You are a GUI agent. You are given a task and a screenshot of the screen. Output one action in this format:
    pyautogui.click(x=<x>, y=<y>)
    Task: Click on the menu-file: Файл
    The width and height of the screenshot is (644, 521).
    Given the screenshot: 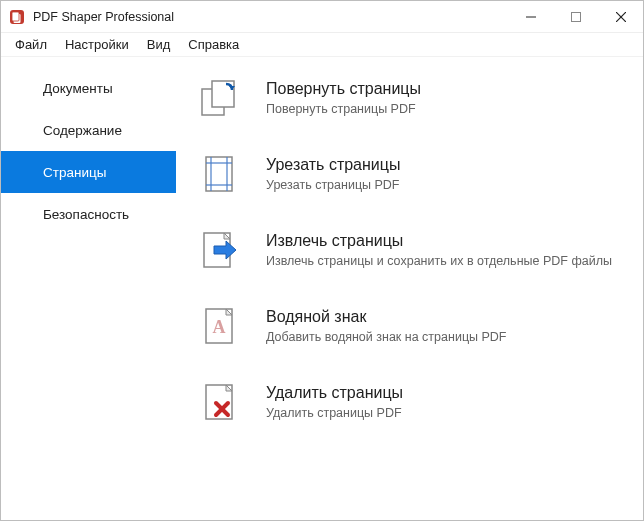 What is the action you would take?
    pyautogui.click(x=31, y=44)
    